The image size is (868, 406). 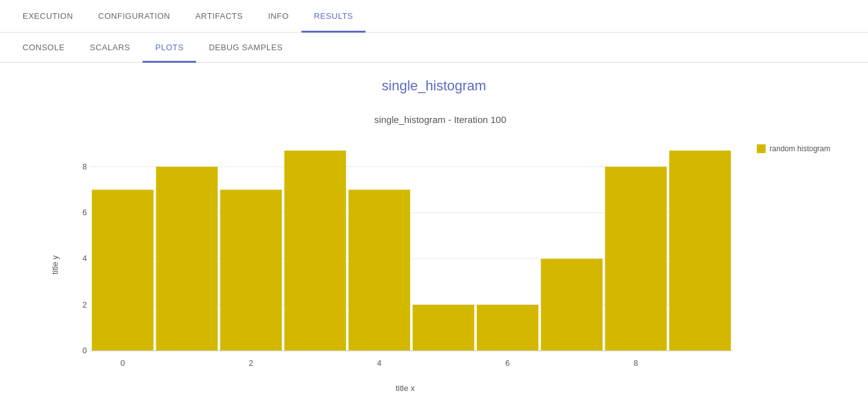 What do you see at coordinates (405, 388) in the screenshot?
I see `x-axis-label: title x` at bounding box center [405, 388].